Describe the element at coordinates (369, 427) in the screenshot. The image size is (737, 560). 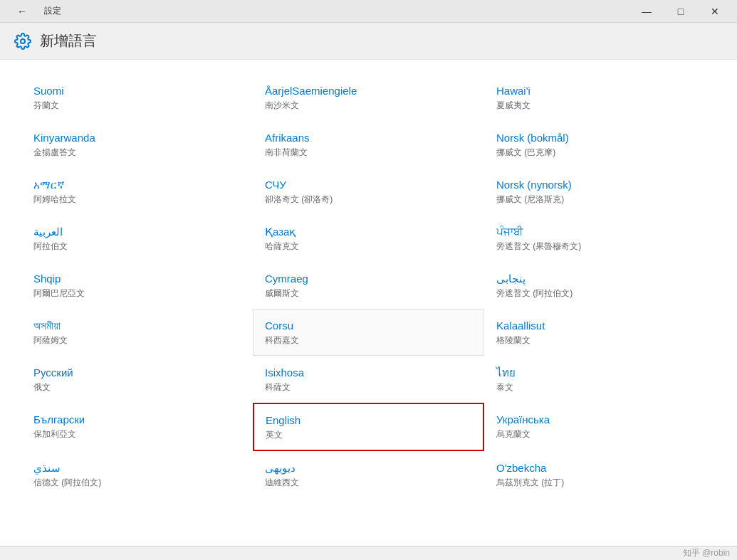
I see `language-item: English英文` at that location.